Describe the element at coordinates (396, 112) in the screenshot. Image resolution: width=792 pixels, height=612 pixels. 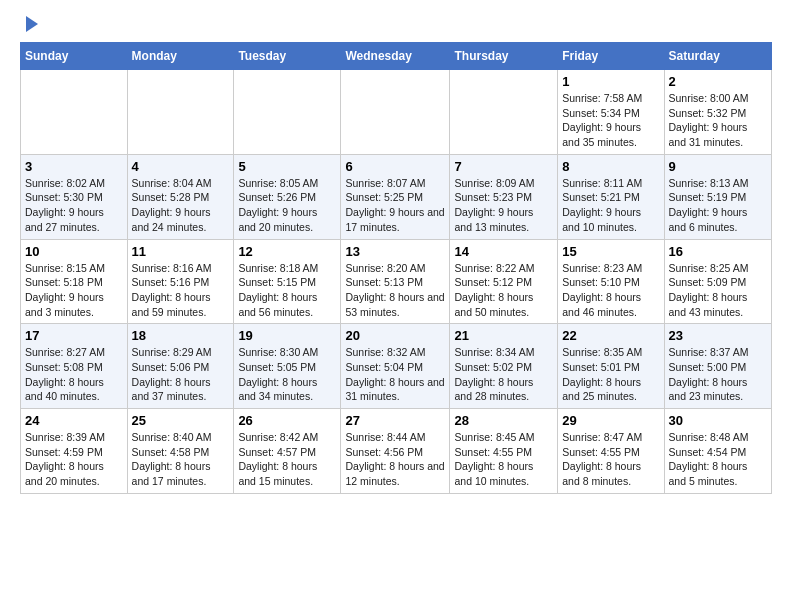
I see `calendar-week-row: 1Sunrise: 7:58 AM Sunset: 5:34 PM Daylig…` at that location.